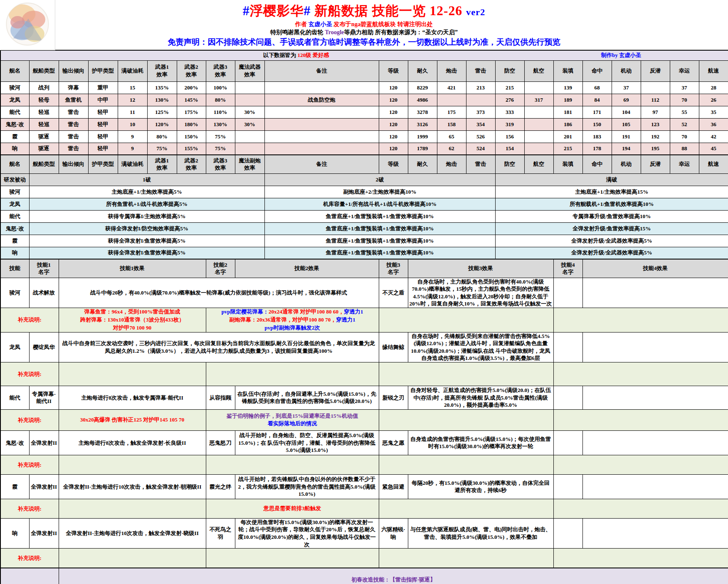 Image resolution: width=728 pixels, height=584 pixels. Describe the element at coordinates (655, 164) in the screenshot. I see `stat-column-header-2: 反潜` at that location.